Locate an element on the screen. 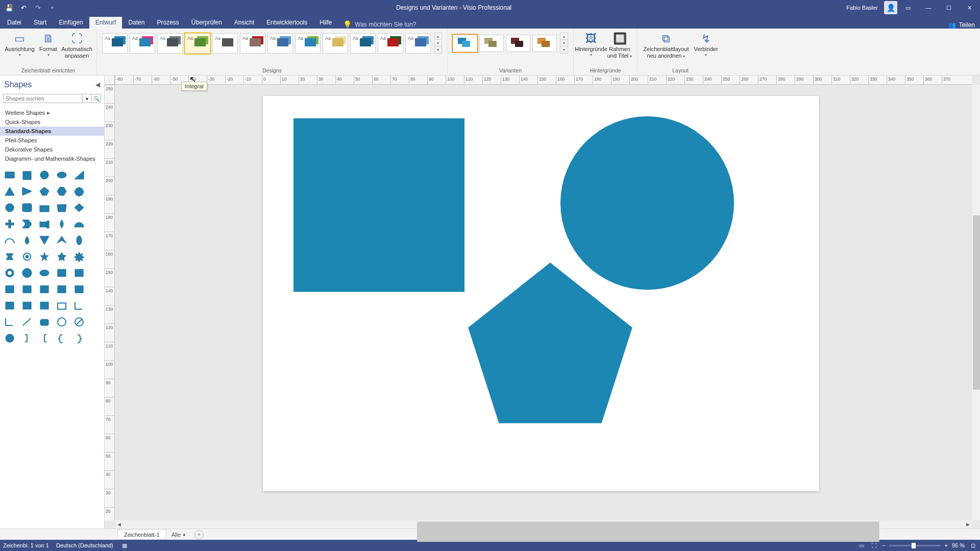 The height and width of the screenshot is (551, 980). undo-icon: ↶ is located at coordinates (23, 8).